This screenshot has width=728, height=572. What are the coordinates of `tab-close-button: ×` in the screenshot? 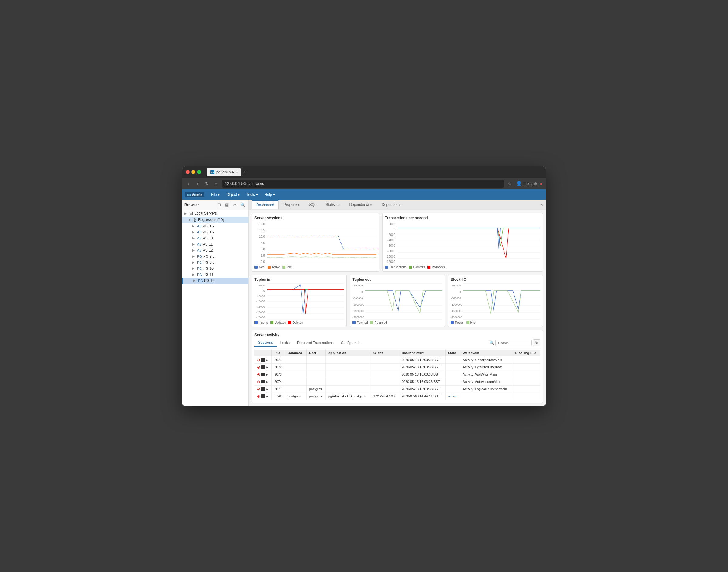 It's located at (236, 172).